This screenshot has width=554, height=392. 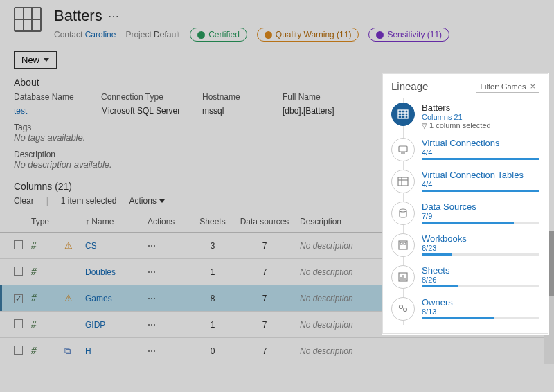 I want to click on sheets-count: 8, so click(x=213, y=299).